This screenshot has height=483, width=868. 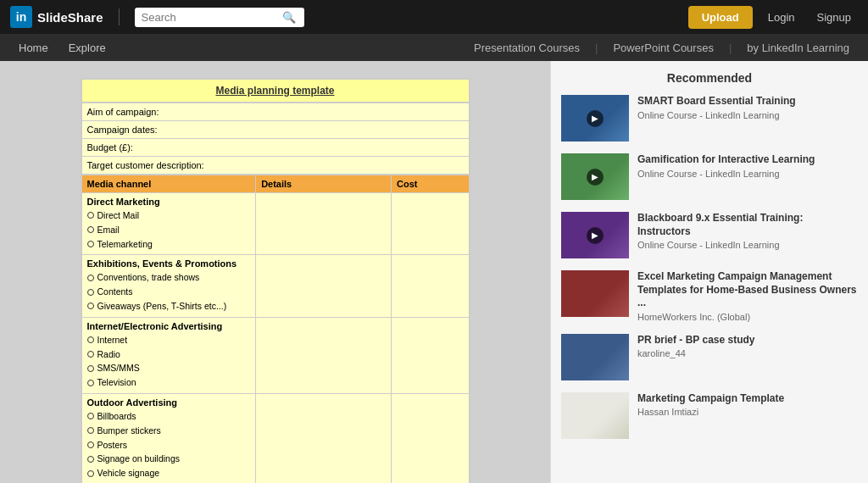 I want to click on table-header-cell: Media channel, so click(x=169, y=185).